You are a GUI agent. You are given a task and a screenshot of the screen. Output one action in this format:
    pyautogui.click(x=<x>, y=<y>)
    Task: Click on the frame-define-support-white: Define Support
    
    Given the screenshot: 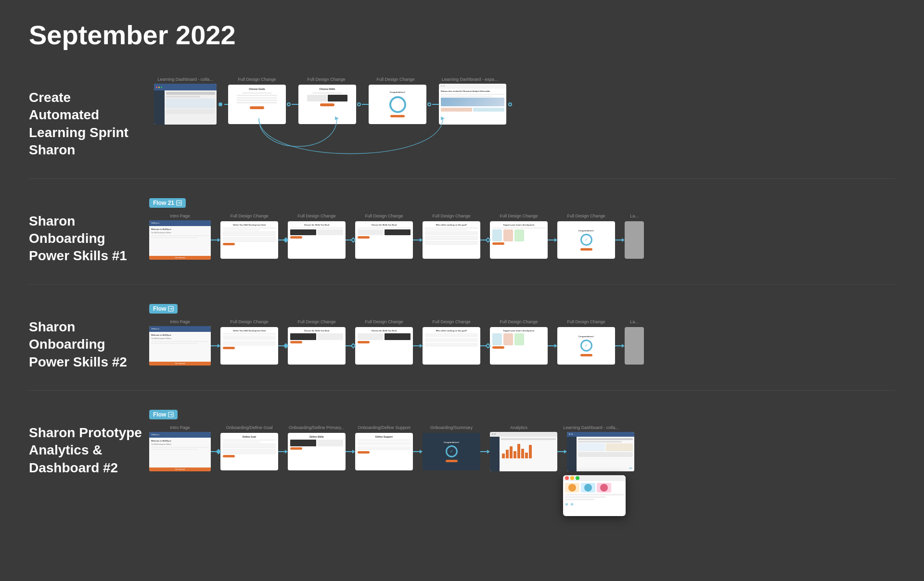 What is the action you would take?
    pyautogui.click(x=384, y=452)
    